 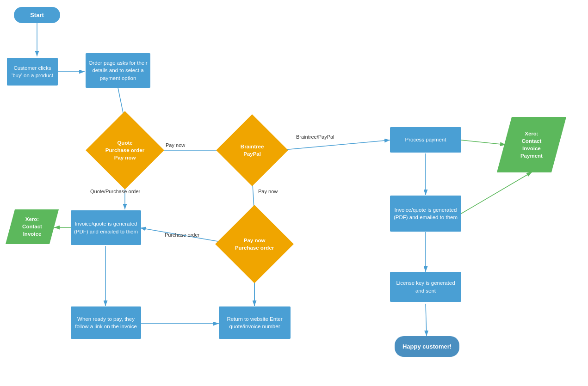 I want to click on start-node: Start, so click(x=37, y=15).